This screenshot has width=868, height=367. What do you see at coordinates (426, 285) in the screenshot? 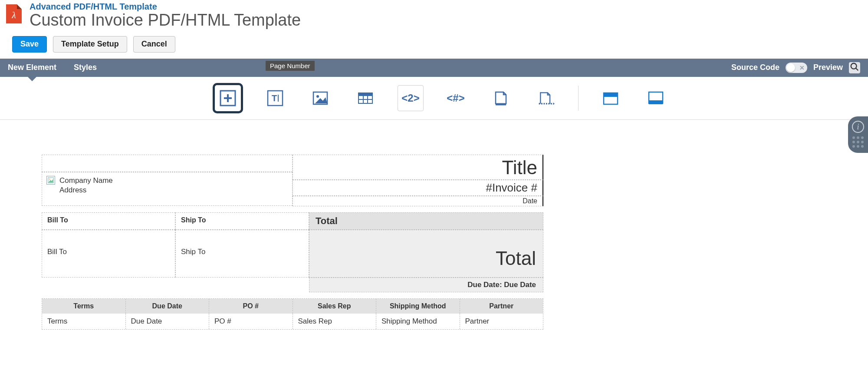
I see `due-date-row: Due Date` at bounding box center [426, 285].